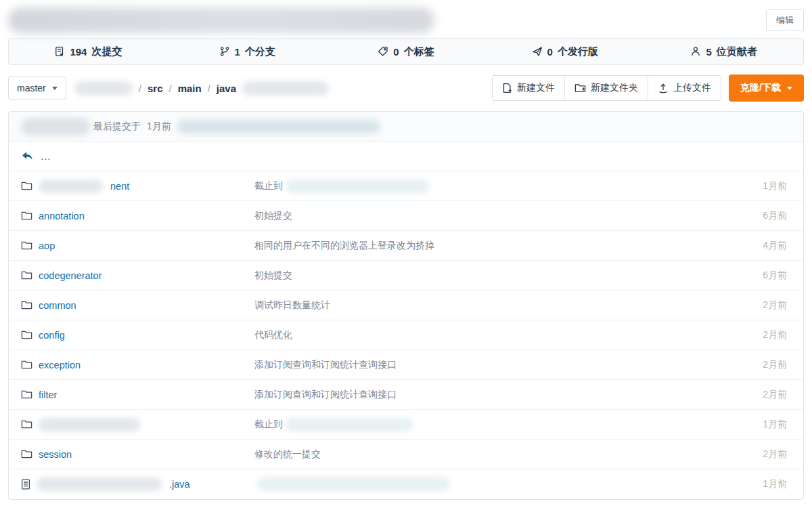 This screenshot has height=510, width=812. Describe the element at coordinates (260, 51) in the screenshot. I see `stat-label: 个分支` at that location.